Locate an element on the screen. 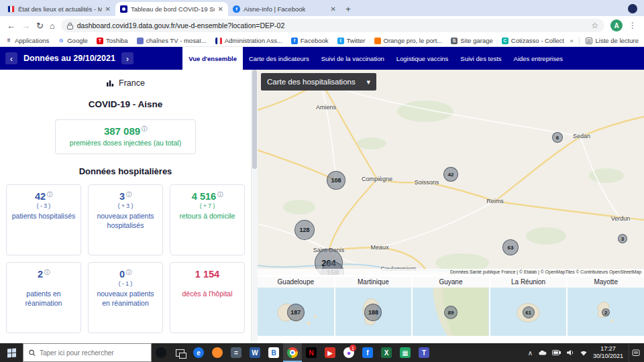 The image size is (644, 362). search-input is located at coordinates (93, 353).